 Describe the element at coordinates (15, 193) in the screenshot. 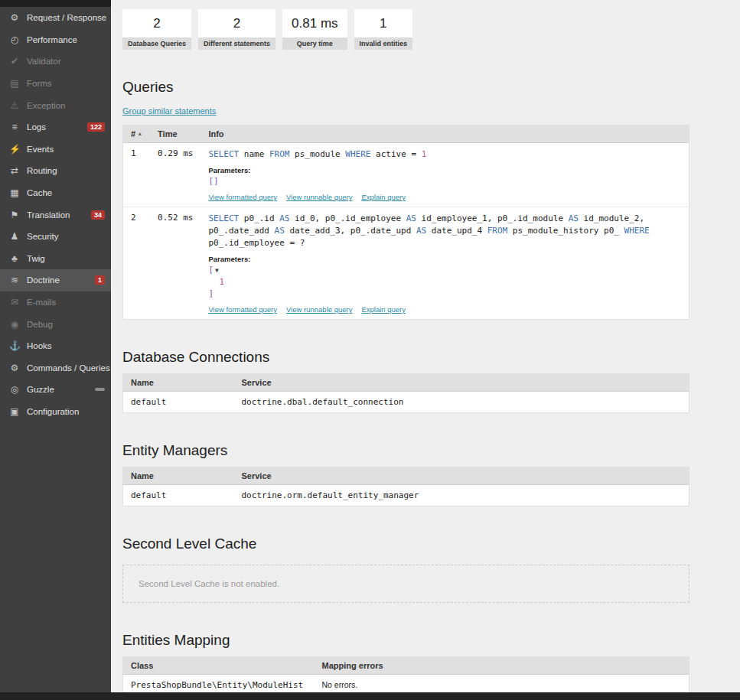

I see `layers-icon: ▦` at that location.